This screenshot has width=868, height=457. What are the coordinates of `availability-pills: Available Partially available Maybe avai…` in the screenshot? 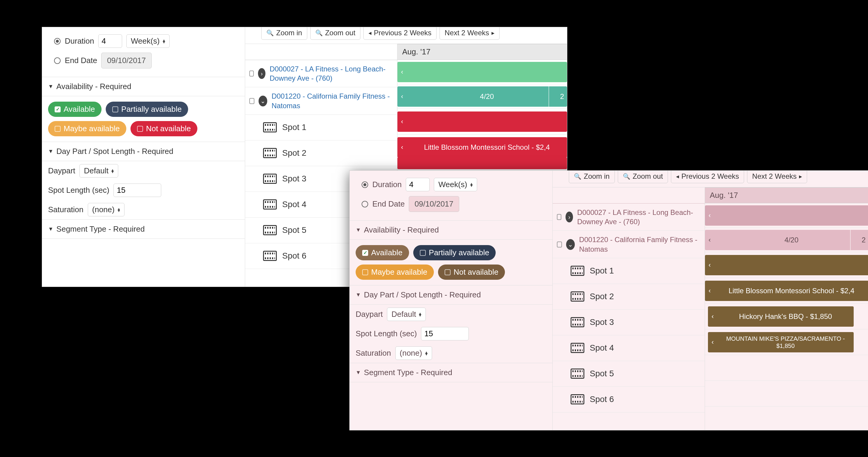 It's located at (144, 119).